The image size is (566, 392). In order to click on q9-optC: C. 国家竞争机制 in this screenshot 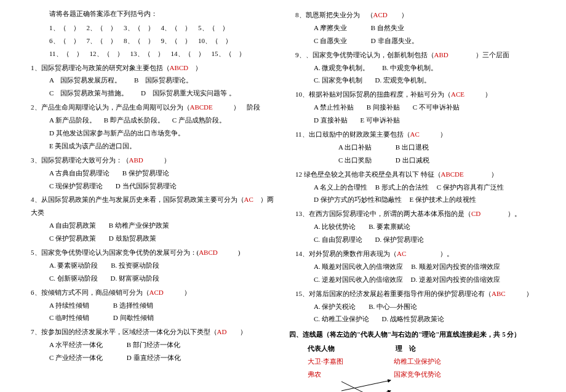, I will do `click(338, 80)`.